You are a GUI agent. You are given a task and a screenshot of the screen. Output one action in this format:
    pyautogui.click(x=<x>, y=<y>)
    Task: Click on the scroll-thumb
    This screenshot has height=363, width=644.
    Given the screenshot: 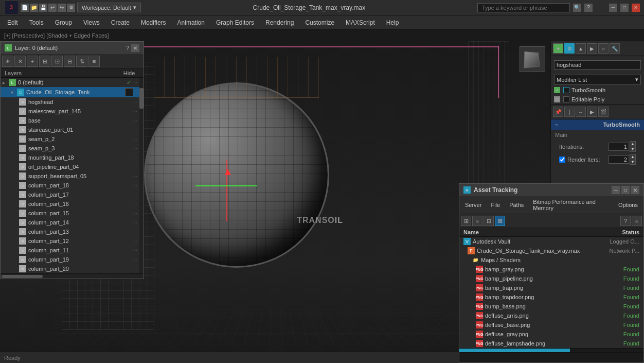 What is the action you would take?
    pyautogui.click(x=141, y=98)
    